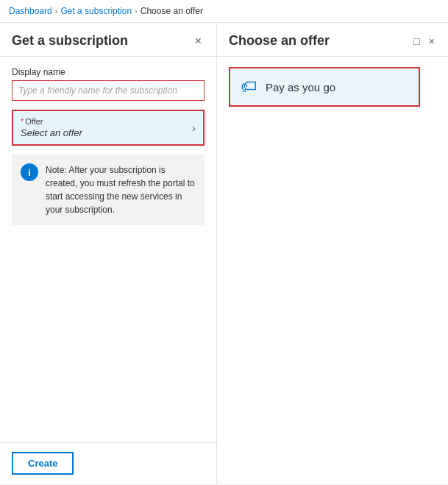 Image resolution: width=448 pixels, height=485 pixels. Describe the element at coordinates (324, 87) in the screenshot. I see `pay-as-you-go-offer-card: 🏷 Pay as you go` at that location.